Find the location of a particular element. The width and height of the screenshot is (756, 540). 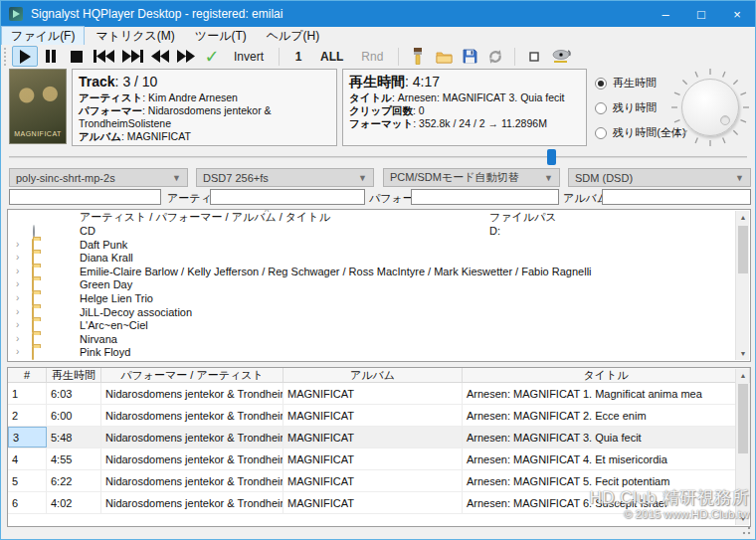

menu-file: ファイル(F) is located at coordinates (43, 36).